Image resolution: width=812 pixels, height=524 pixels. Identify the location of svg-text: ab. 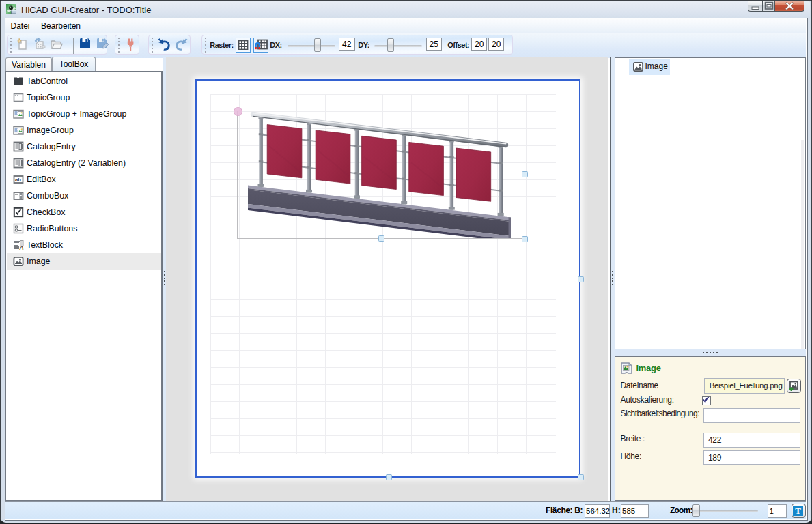
(18, 180).